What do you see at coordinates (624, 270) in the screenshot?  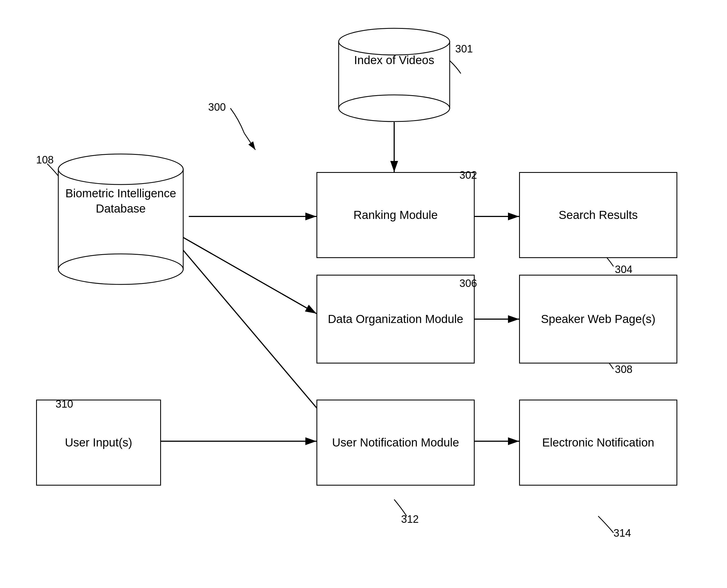 I see `ref-304: 304` at bounding box center [624, 270].